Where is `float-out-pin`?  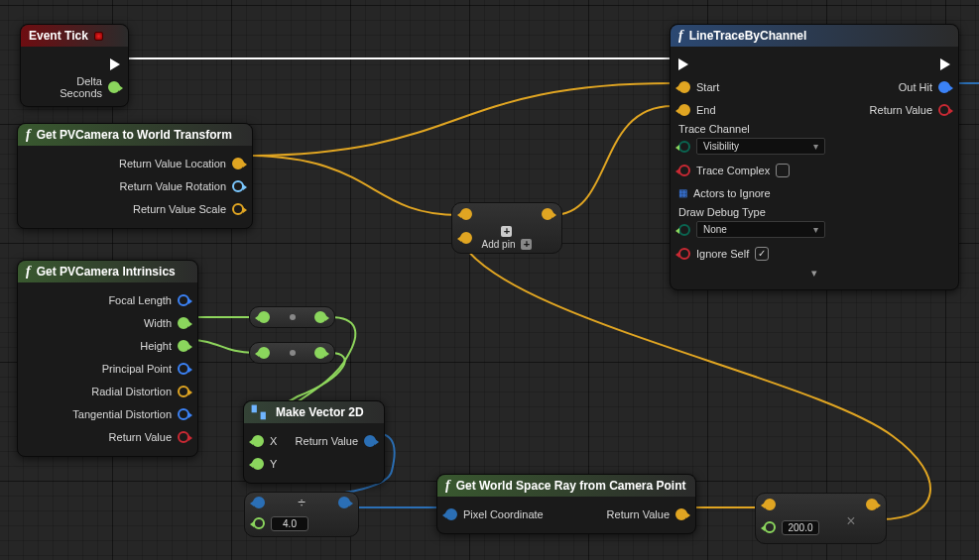 float-out-pin is located at coordinates (114, 87).